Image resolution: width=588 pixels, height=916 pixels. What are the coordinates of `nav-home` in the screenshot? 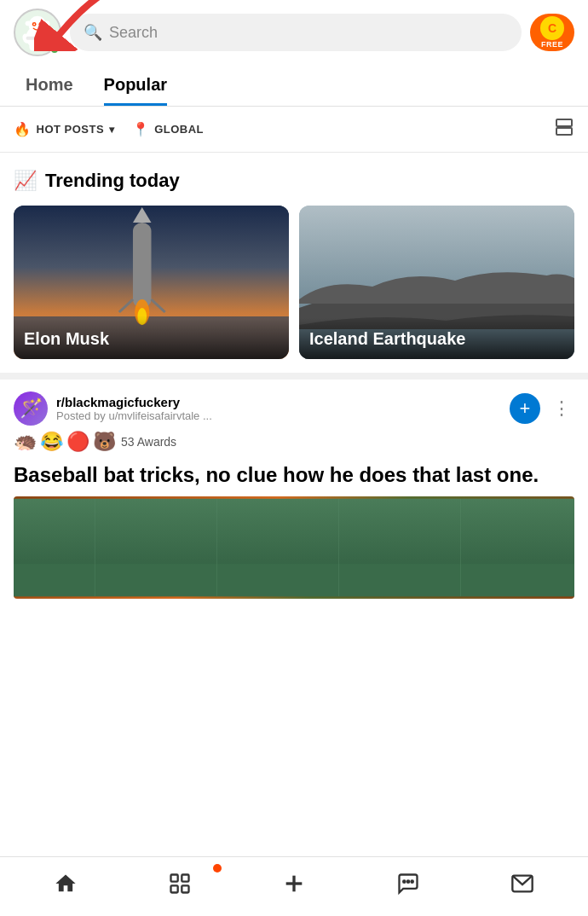 It's located at (66, 887).